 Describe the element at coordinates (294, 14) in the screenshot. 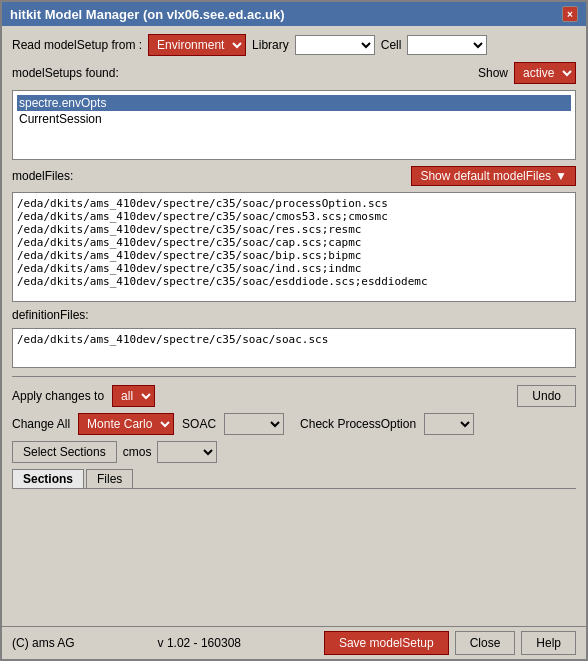

I see `titlebar: hitkit Model Manager (on vlx06.see.ed.ac…` at that location.